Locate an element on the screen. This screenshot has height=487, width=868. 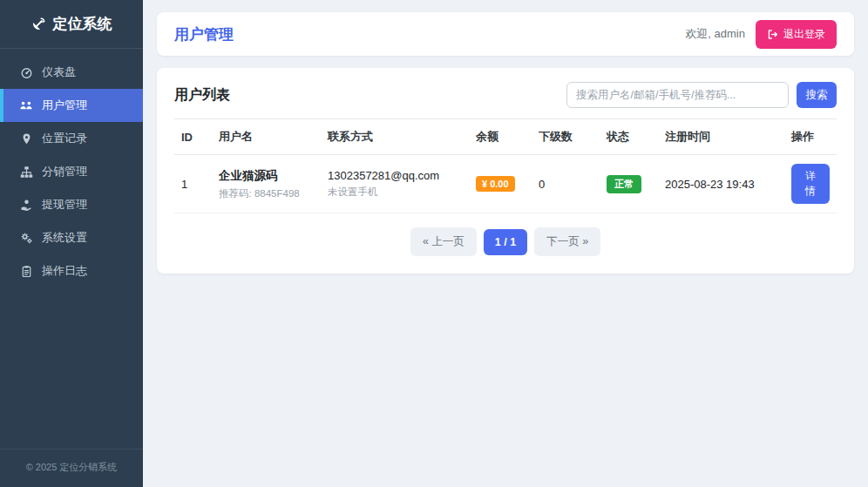
cell-actions: 详情 is located at coordinates (810, 185).